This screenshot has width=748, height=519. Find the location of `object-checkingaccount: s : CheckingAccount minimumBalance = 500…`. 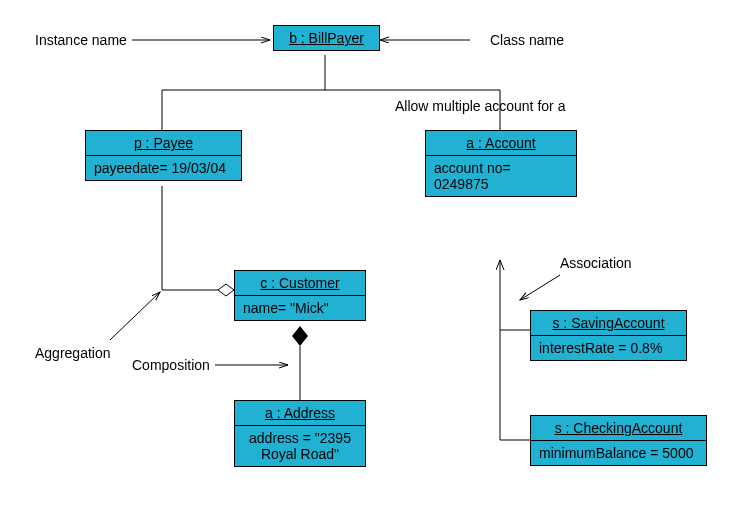

object-checkingaccount: s : CheckingAccount minimumBalance = 500… is located at coordinates (618, 440).